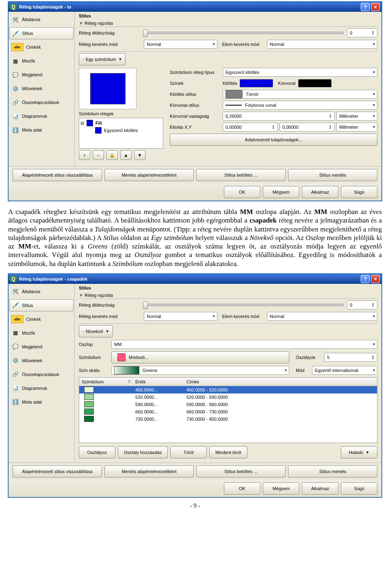 The width and height of the screenshot is (390, 588). I want to click on offset-y-spinbox: 0,00000▲▼, so click(307, 127).